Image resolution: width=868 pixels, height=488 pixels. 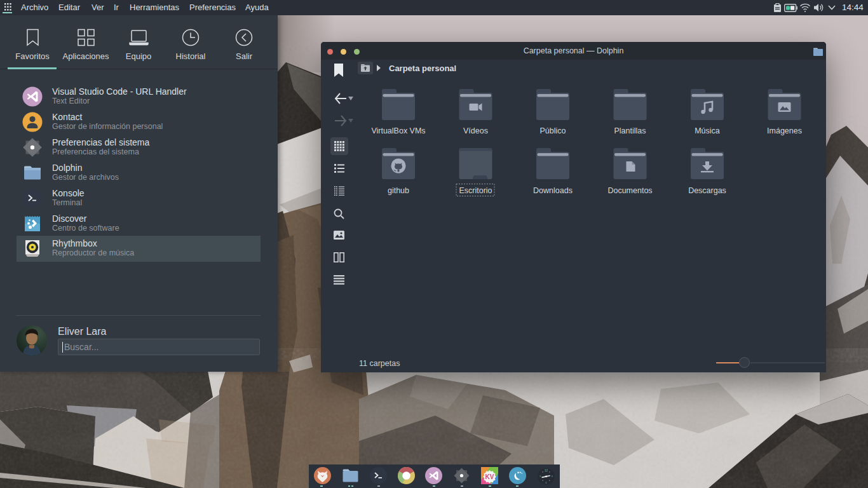 I want to click on svg-text: 9, so click(x=540, y=477).